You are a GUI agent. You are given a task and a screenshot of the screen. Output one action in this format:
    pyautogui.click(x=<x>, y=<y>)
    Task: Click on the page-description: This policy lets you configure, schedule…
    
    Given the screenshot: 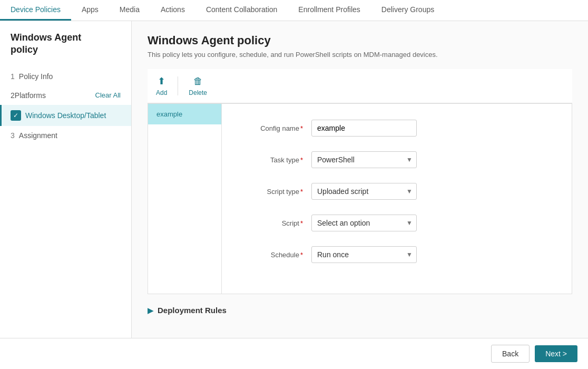 What is the action you would take?
    pyautogui.click(x=360, y=55)
    